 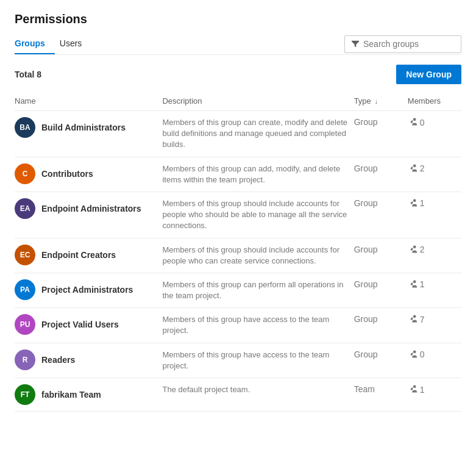 What do you see at coordinates (88, 174) in the screenshot?
I see `name-cell: C Contributors` at bounding box center [88, 174].